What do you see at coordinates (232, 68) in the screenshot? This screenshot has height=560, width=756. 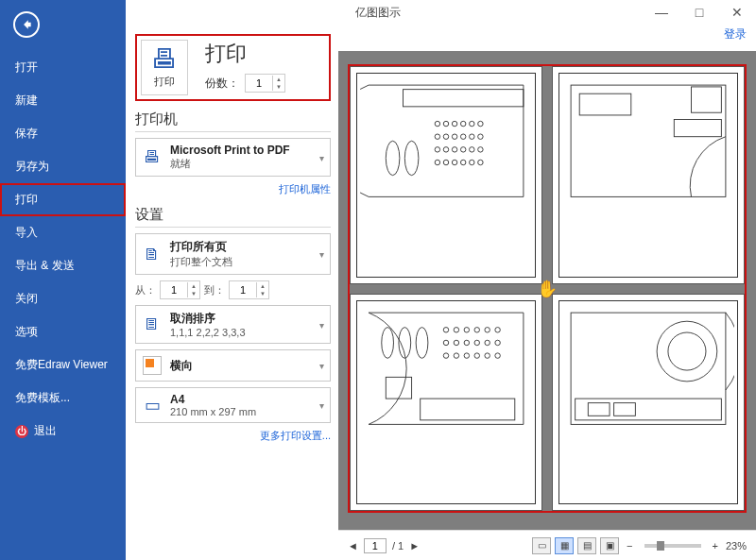 I see `print-header: 🖶 打印 打印 份数： ▲▼` at bounding box center [232, 68].